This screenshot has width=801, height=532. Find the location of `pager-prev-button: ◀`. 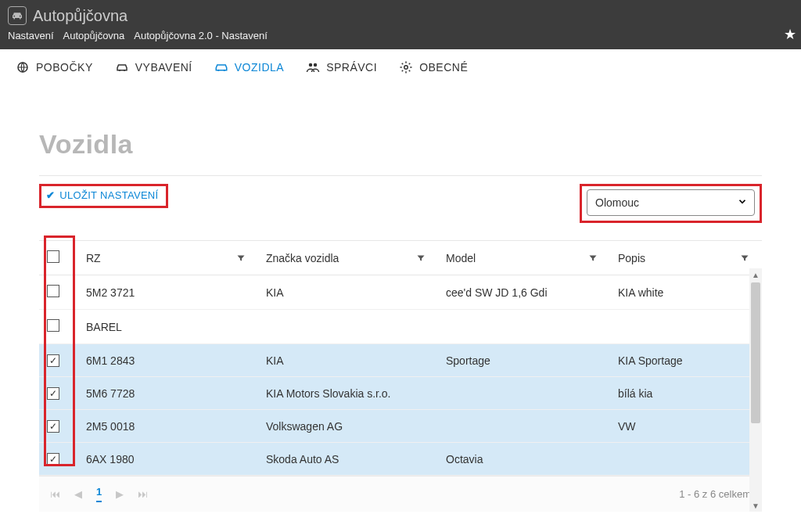

pager-prev-button: ◀ is located at coordinates (78, 494).